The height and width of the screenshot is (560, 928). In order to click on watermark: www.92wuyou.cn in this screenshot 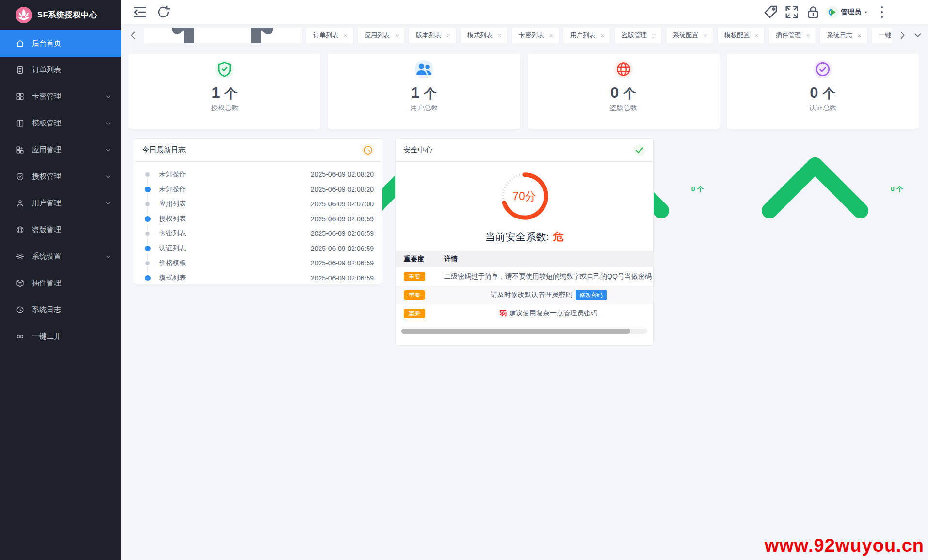, I will do `click(845, 545)`.